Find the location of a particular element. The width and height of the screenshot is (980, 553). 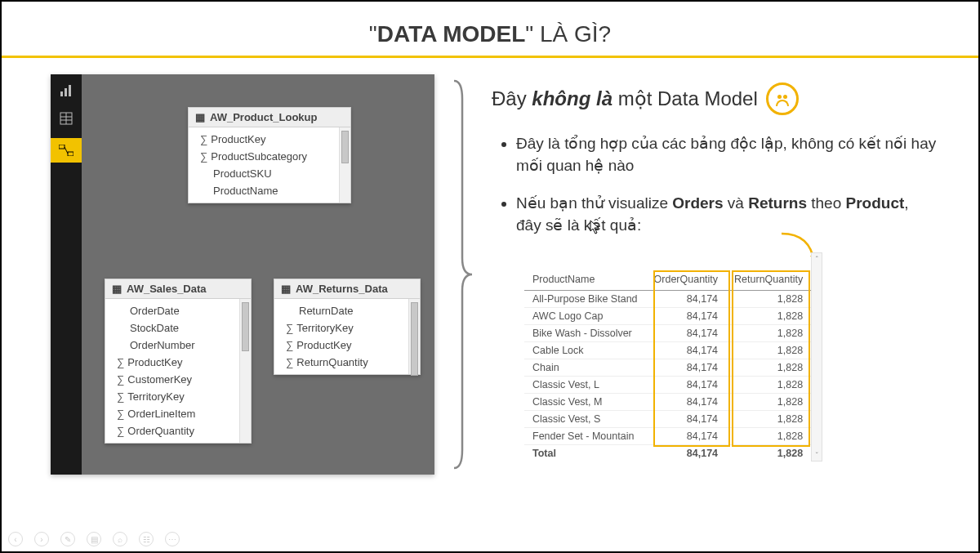

sad-face-icon is located at coordinates (782, 99).